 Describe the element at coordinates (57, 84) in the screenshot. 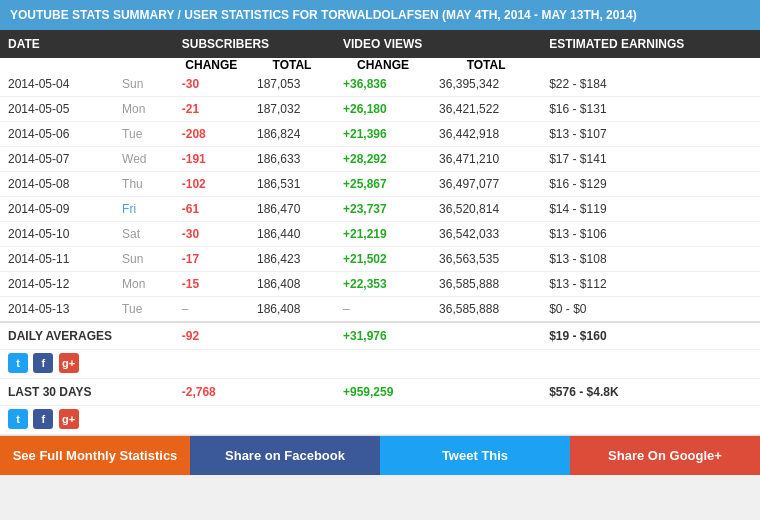

I see `cell-date: 2014-05-04` at that location.